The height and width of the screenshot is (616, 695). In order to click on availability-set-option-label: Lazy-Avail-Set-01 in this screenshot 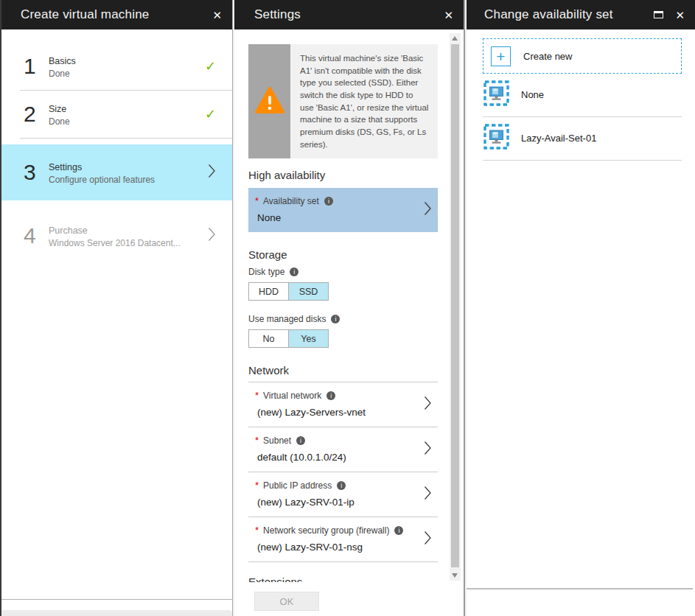, I will do `click(559, 139)`.